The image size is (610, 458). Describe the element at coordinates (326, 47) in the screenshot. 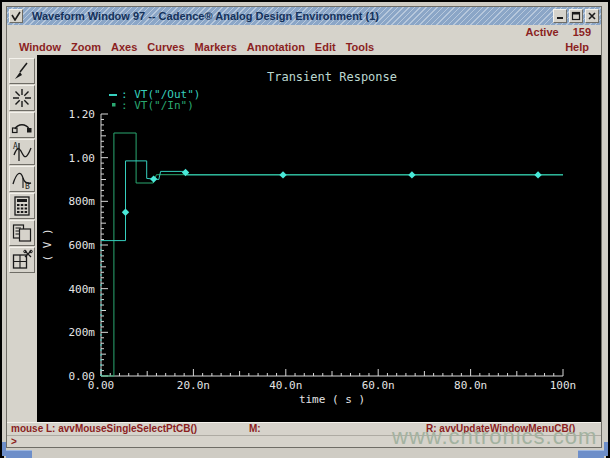

I see `menu-item-edit: Edit` at that location.